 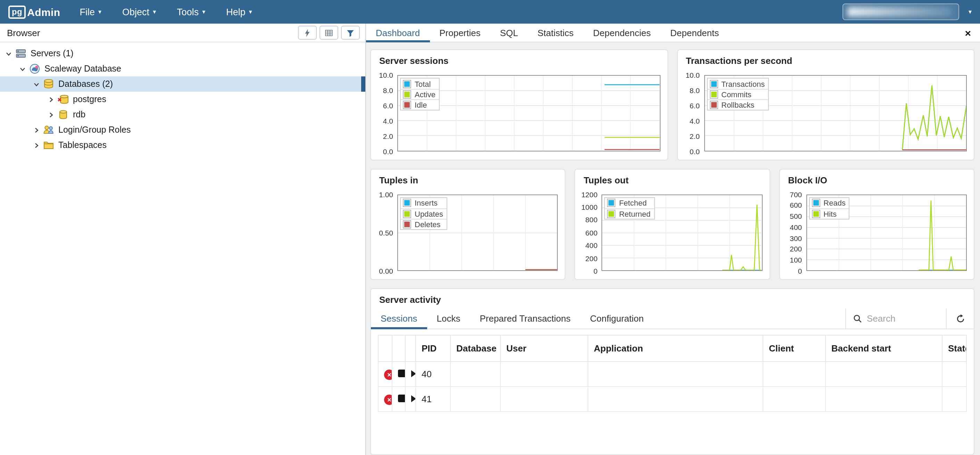 I want to click on legend-item: Inserts, so click(x=424, y=203).